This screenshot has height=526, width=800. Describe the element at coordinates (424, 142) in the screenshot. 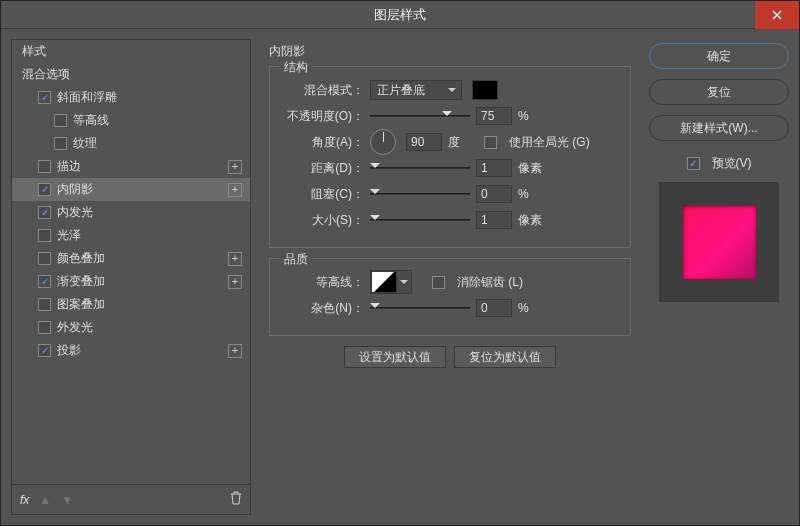

I see `angle-input: 90` at that location.